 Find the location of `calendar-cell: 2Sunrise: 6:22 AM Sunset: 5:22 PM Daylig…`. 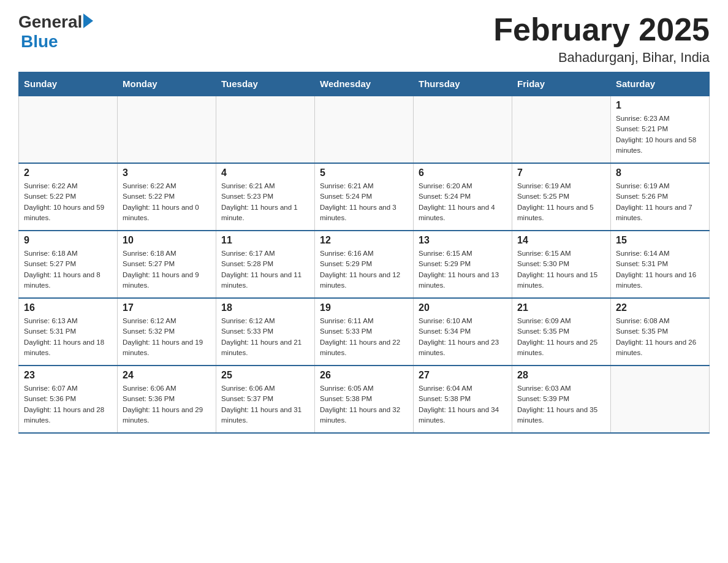

calendar-cell: 2Sunrise: 6:22 AM Sunset: 5:22 PM Daylig… is located at coordinates (69, 197).